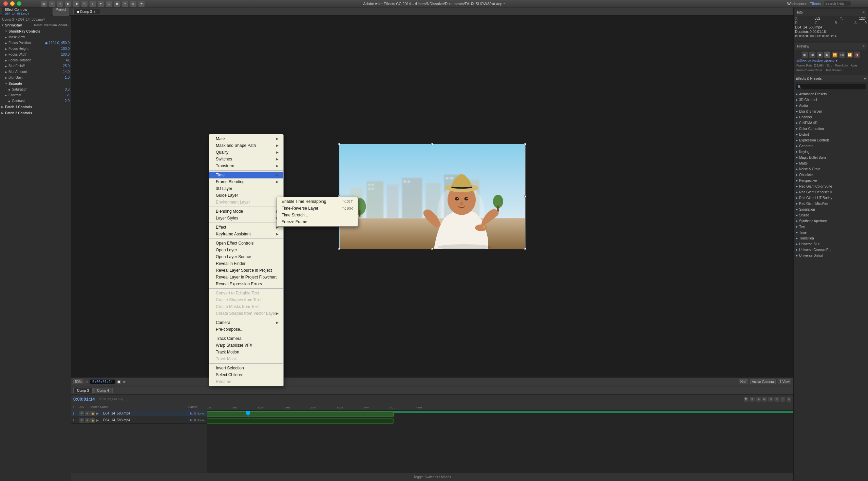  What do you see at coordinates (124, 382) in the screenshot?
I see `comp-ctrl-grid: ⊕` at bounding box center [124, 382].